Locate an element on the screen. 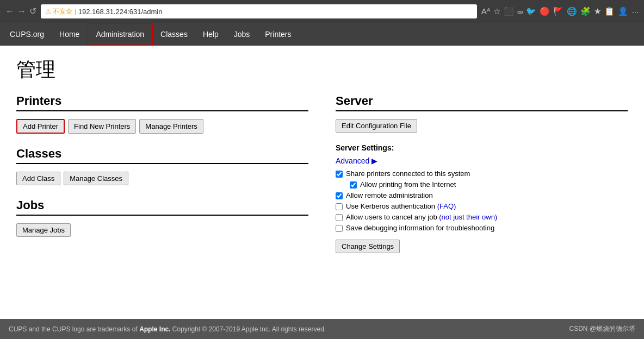 This screenshot has width=644, height=339. checkbox-share-printers: Share printers connected to this system is located at coordinates (482, 174).